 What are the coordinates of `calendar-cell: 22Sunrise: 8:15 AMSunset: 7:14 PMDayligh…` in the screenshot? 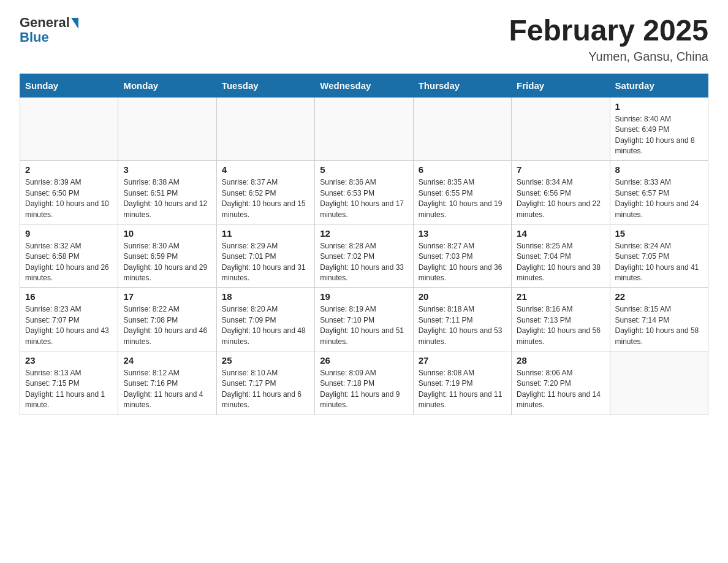 It's located at (659, 320).